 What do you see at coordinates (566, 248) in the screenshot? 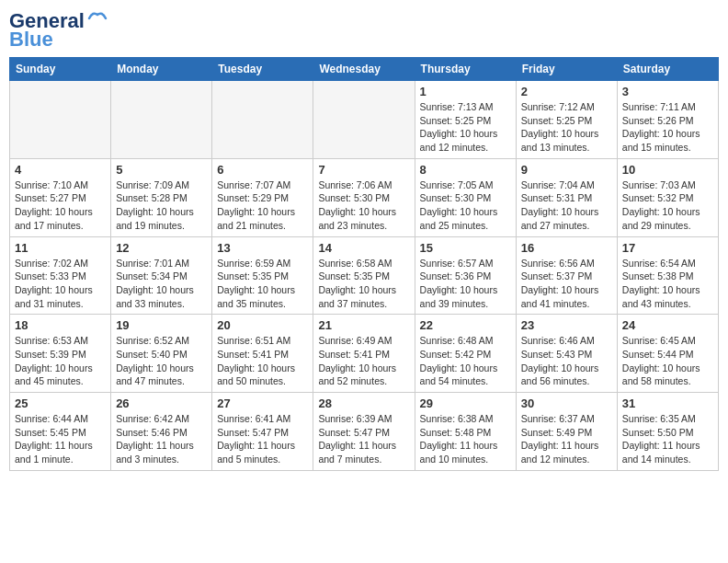
I see `day-number: 16` at bounding box center [566, 248].